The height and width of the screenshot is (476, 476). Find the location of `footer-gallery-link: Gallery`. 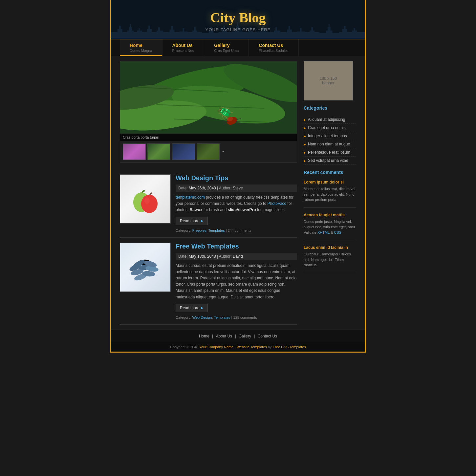

footer-gallery-link: Gallery is located at coordinates (245, 336).